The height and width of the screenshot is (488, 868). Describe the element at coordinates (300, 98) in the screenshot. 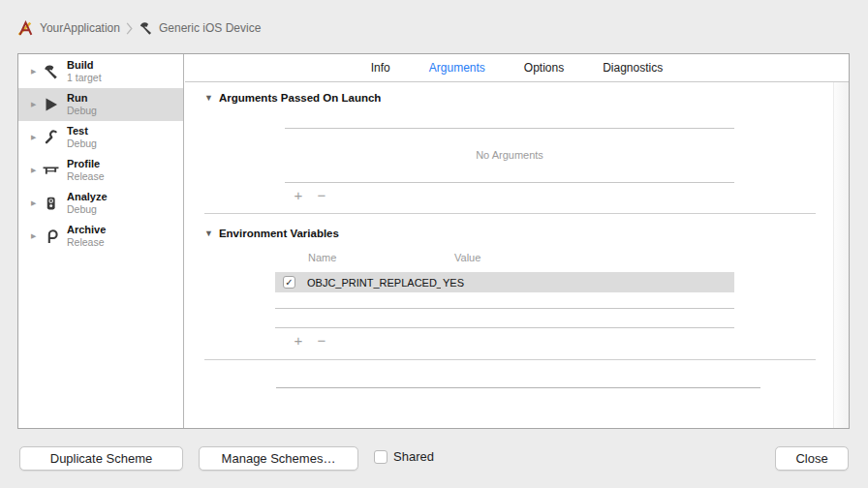

I see `section-title: Arguments Passed On Launch` at that location.